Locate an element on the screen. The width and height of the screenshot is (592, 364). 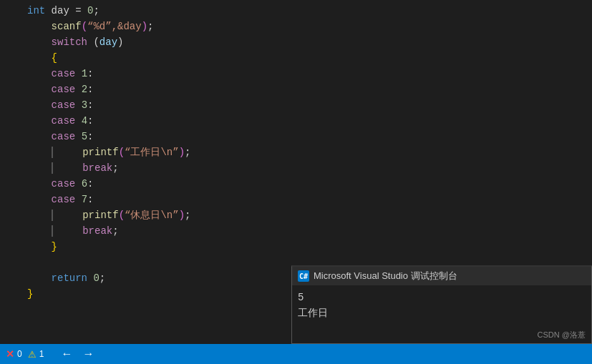
debug-console-content: 5 工作日 is located at coordinates (442, 307).